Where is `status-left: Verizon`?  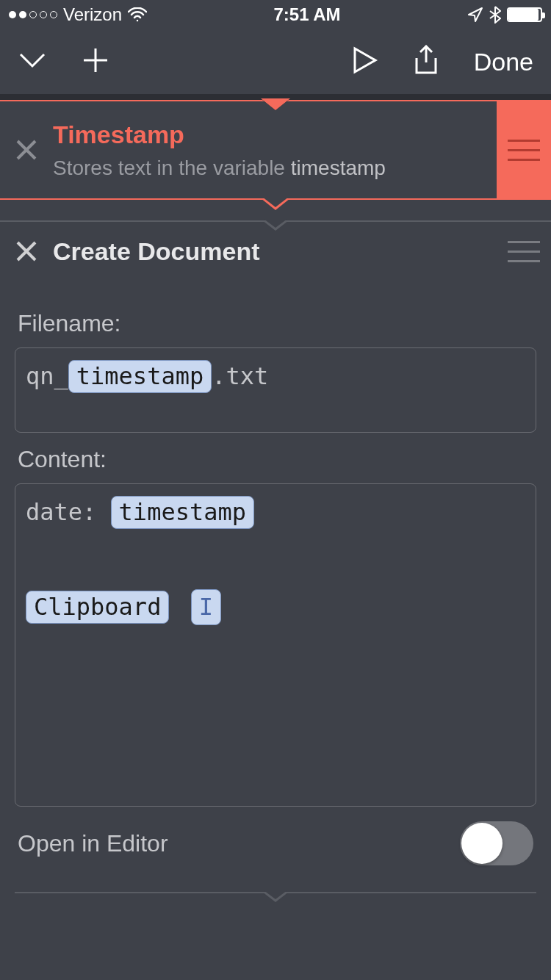
status-left: Verizon is located at coordinates (78, 15).